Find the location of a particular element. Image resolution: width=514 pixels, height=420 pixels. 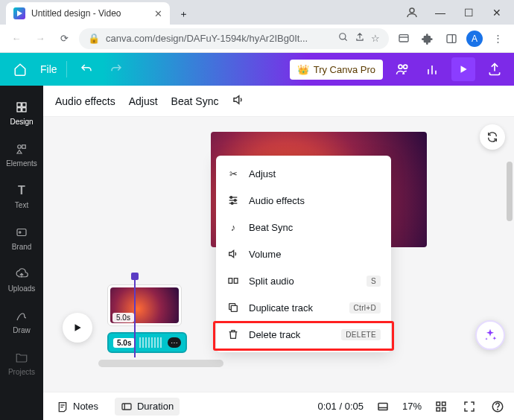

sidebar-item-uploads: Uploads is located at coordinates (22, 279).